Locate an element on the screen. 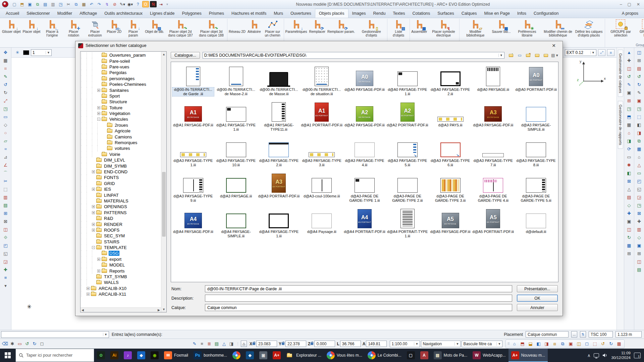 This screenshot has width=644, height=362. right-tool-b-icon: ◱ is located at coordinates (639, 189).